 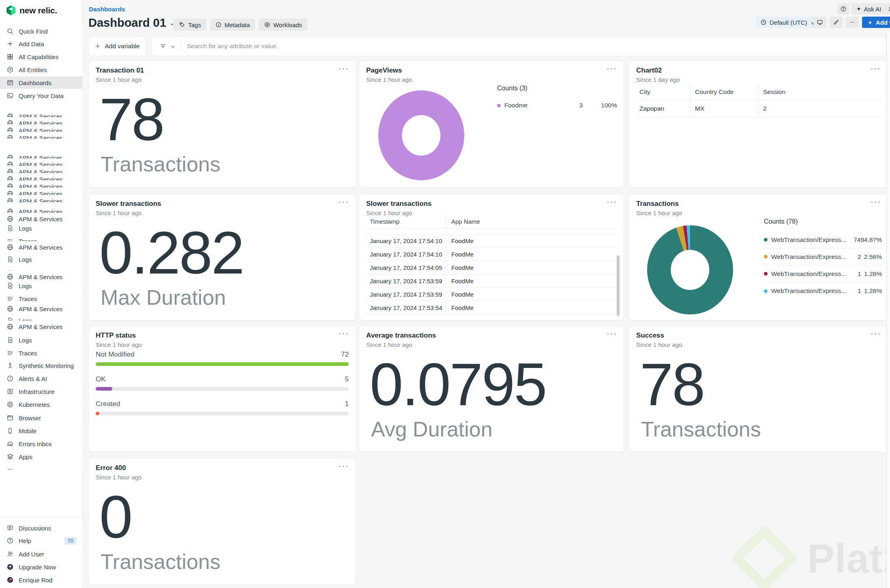 What do you see at coordinates (853, 240) in the screenshot?
I see `legend-value: 74` at bounding box center [853, 240].